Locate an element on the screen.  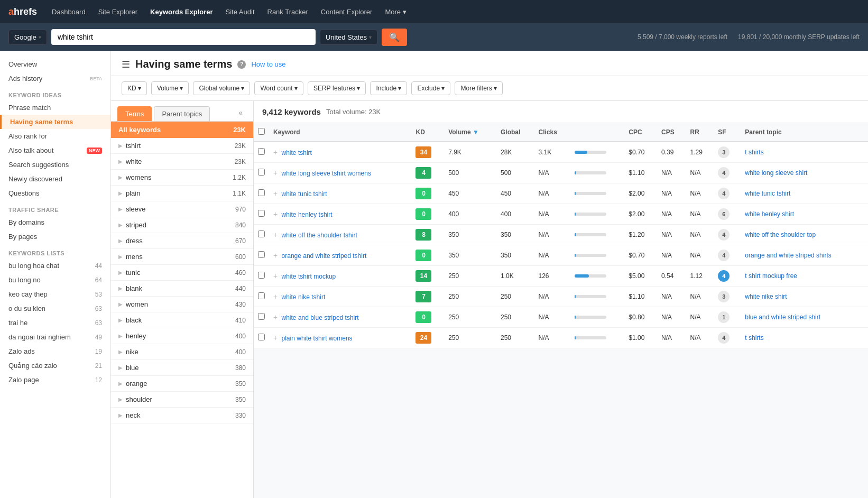
keyword-link: white tshirt mockup is located at coordinates (309, 276).